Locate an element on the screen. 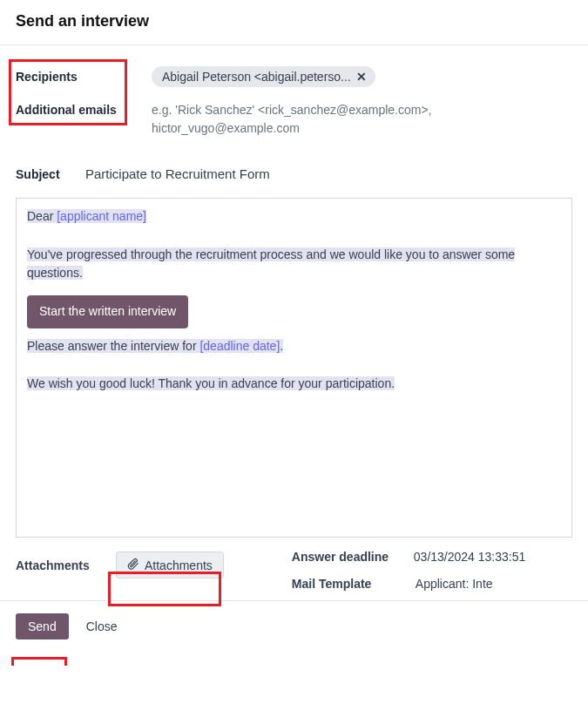 This screenshot has height=724, width=588. remove-recipient-icon: ✕ is located at coordinates (362, 77).